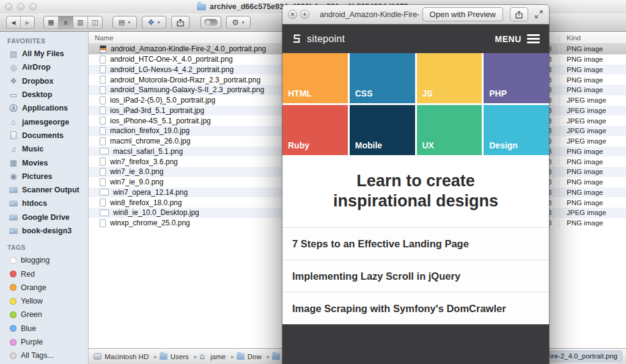 The image size is (626, 364). What do you see at coordinates (65, 23) in the screenshot?
I see `list-view-button: ≡` at bounding box center [65, 23].